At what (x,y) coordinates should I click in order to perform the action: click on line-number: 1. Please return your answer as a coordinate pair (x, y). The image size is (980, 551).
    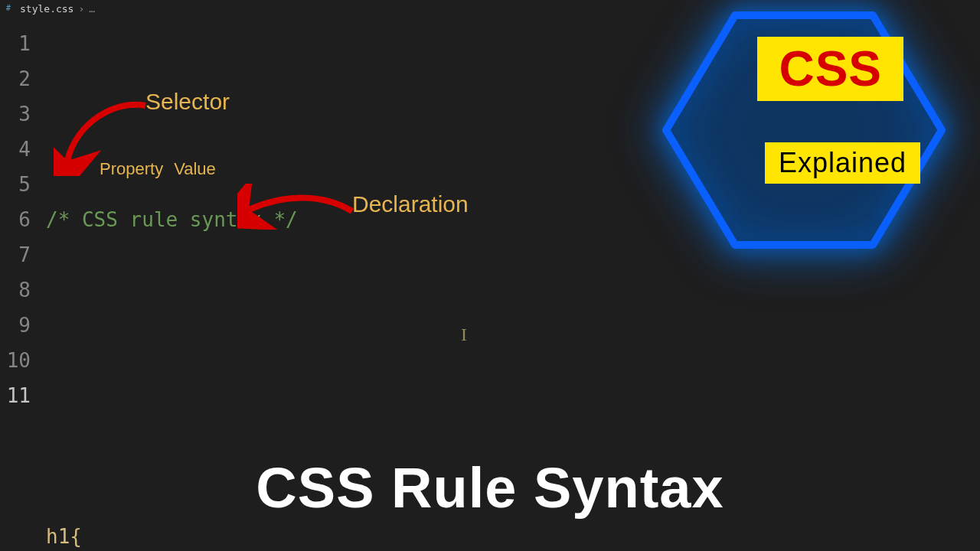
    Looking at the image, I should click on (24, 44).